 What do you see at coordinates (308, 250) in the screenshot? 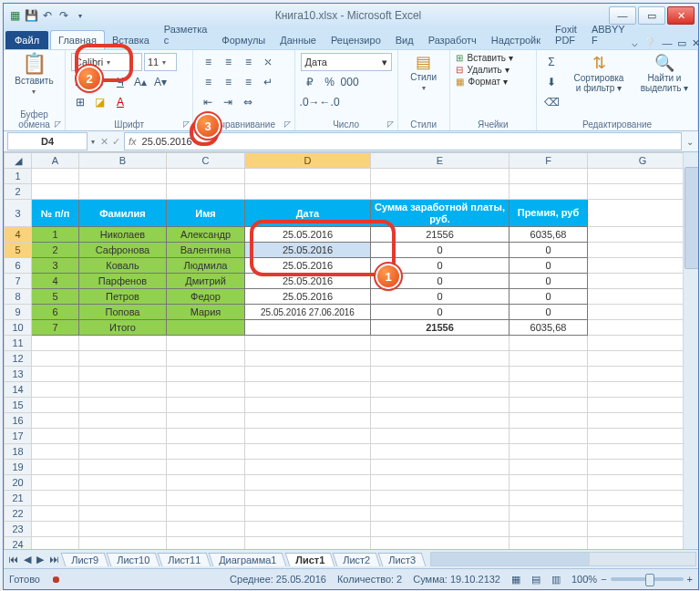
I see `cell-D5: 25.05.2016` at bounding box center [308, 250].